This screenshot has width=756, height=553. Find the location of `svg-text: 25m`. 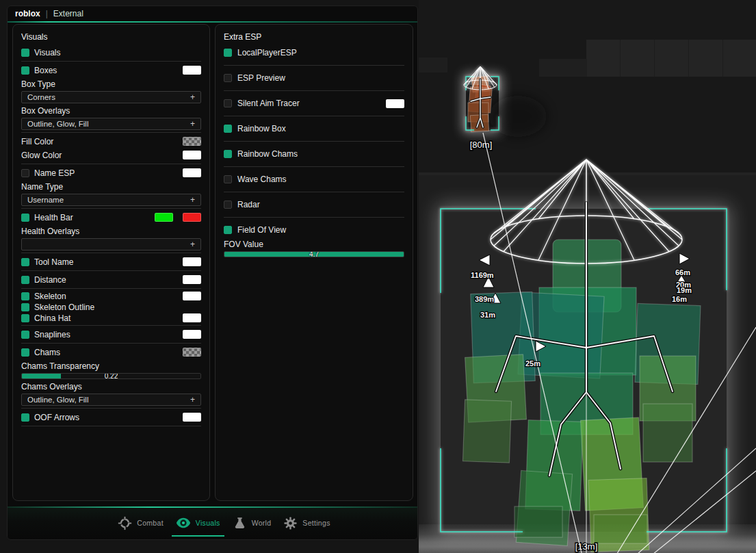

svg-text: 25m is located at coordinates (533, 363).